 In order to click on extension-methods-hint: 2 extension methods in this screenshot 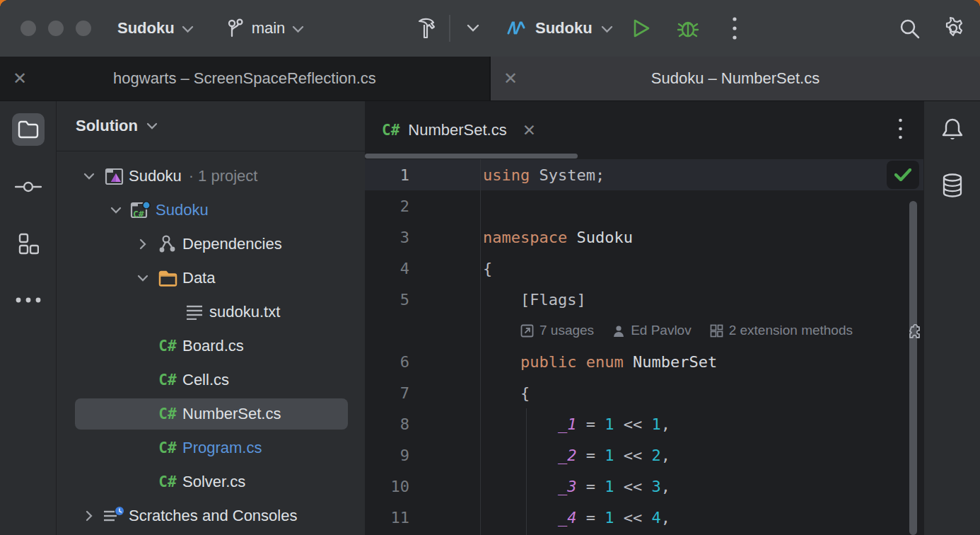, I will do `click(781, 330)`.